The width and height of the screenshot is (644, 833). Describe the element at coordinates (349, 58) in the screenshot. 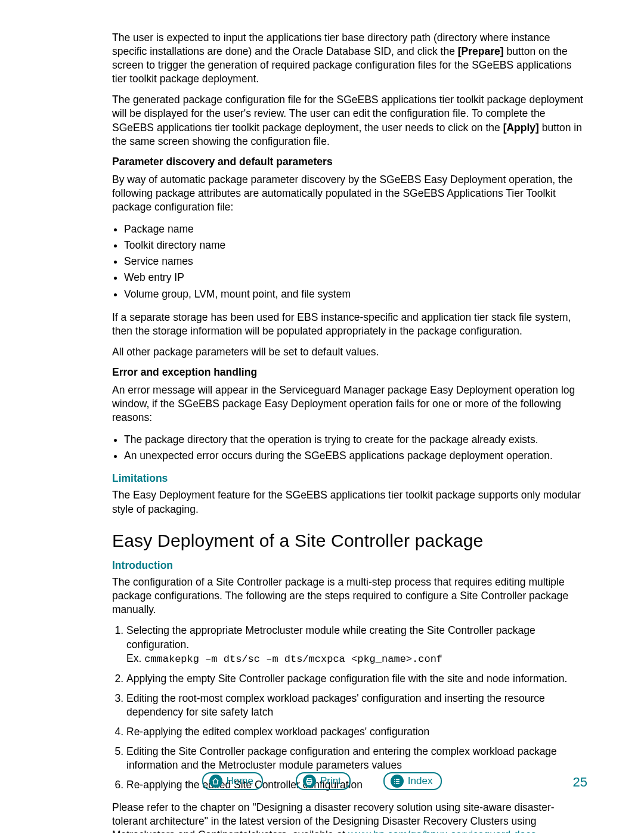

I see `body-paragraph: The user is expected to input the applic…` at that location.